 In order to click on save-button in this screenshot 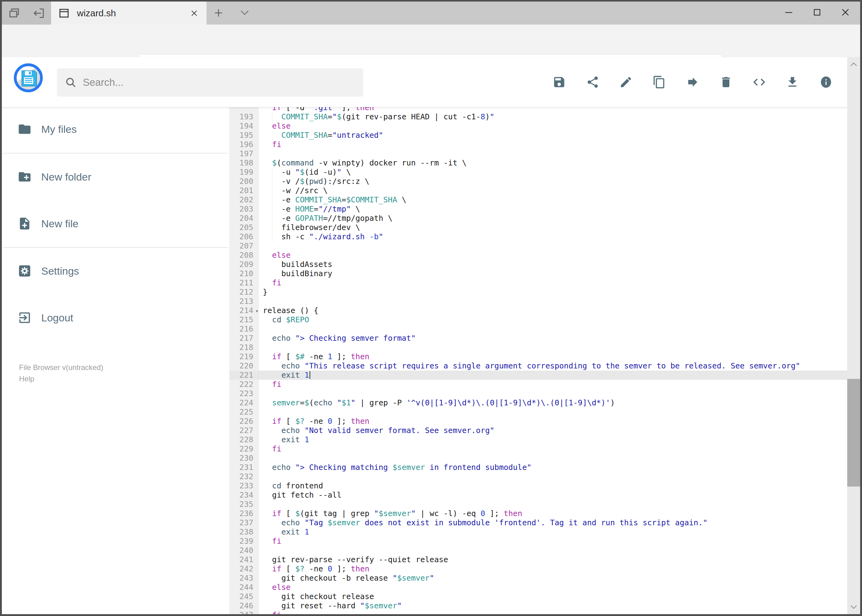, I will do `click(559, 82)`.